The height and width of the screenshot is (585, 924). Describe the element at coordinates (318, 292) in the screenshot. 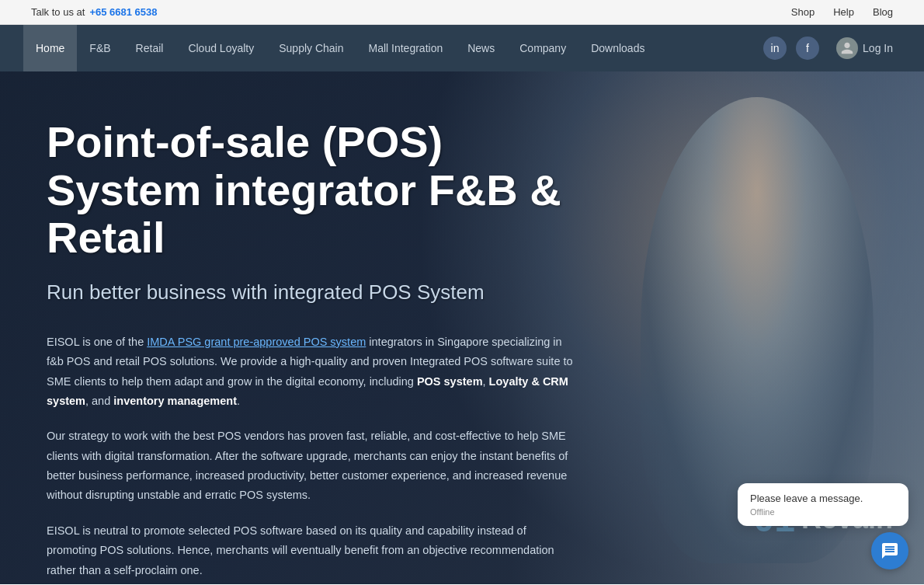

I see `hero-subtitle: Run better business with integrated POS …` at that location.